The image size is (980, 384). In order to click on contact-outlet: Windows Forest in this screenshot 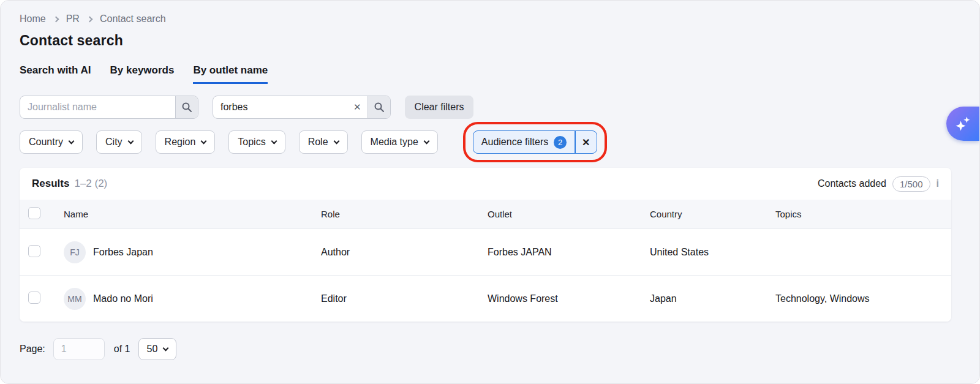, I will do `click(568, 299)`.